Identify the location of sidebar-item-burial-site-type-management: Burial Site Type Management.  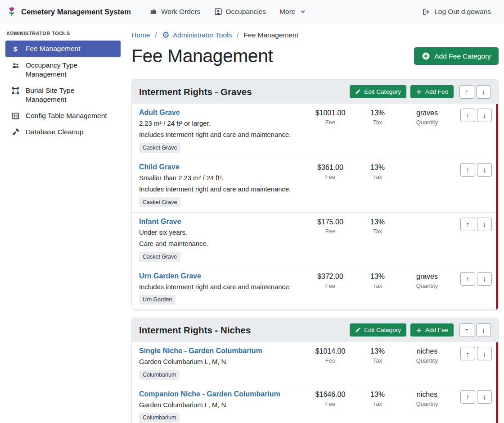
(63, 95).